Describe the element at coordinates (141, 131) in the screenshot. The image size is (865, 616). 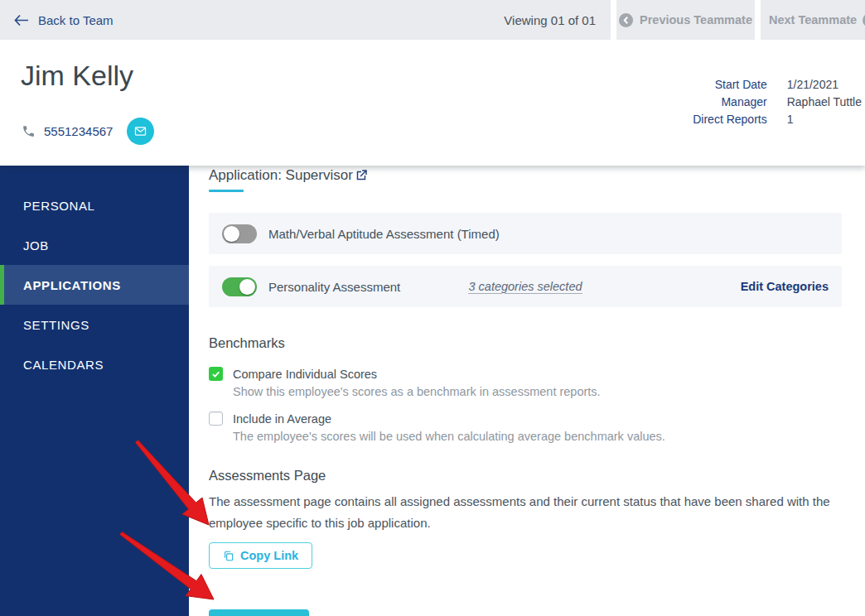
I see `email-button` at that location.